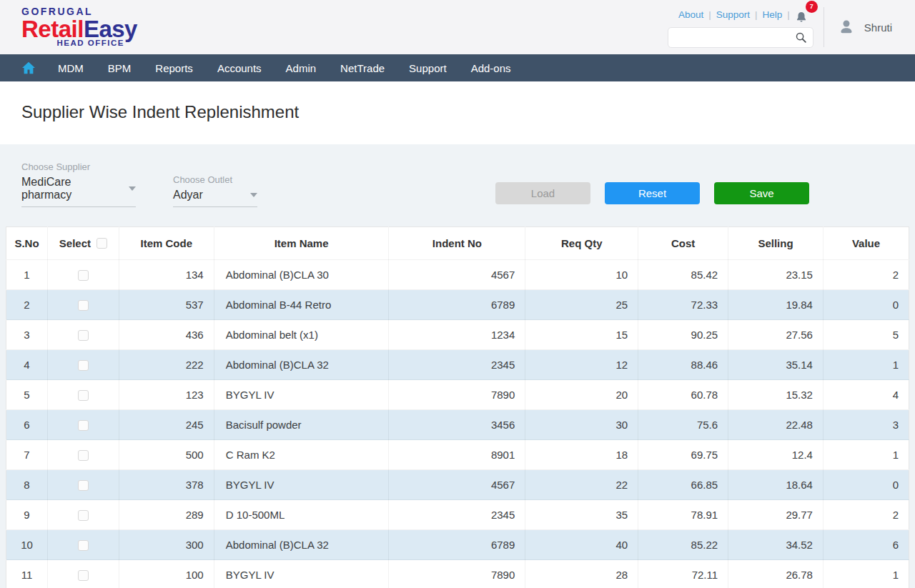 This screenshot has width=915, height=588. Describe the element at coordinates (582, 515) in the screenshot. I see `req-qty-cell: 35` at that location.